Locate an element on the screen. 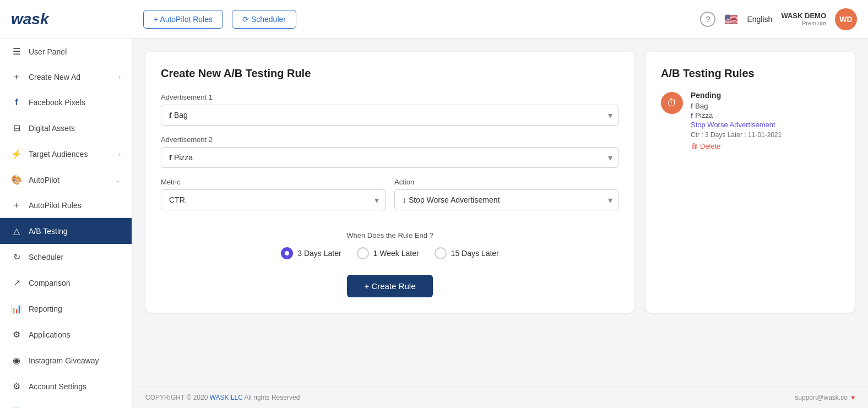  ad1-select: 𝐟 Bag 𝐟 Pizza Campaign A Campaign B is located at coordinates (390, 115).